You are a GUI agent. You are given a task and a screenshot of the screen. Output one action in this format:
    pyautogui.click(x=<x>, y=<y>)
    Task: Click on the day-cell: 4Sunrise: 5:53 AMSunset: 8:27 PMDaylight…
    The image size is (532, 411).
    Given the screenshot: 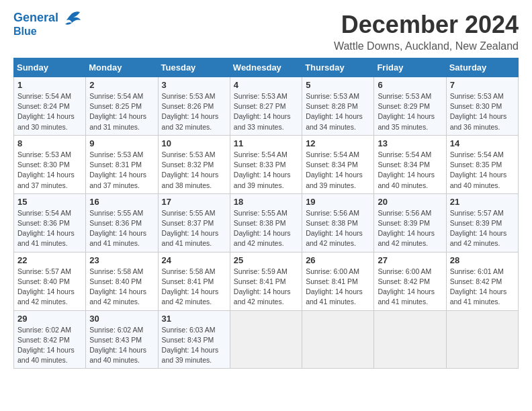 What is the action you would take?
    pyautogui.click(x=266, y=106)
    